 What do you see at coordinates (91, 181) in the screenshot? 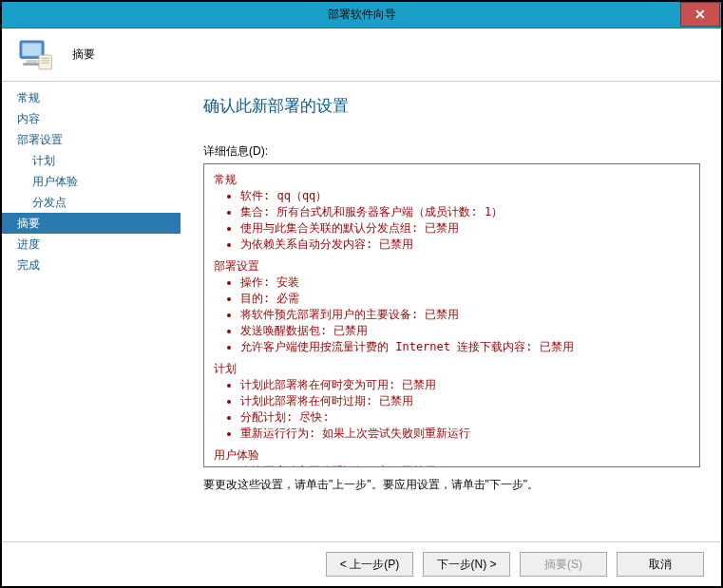
I see `sidebar-item-user-experience: 用户体验` at bounding box center [91, 181].